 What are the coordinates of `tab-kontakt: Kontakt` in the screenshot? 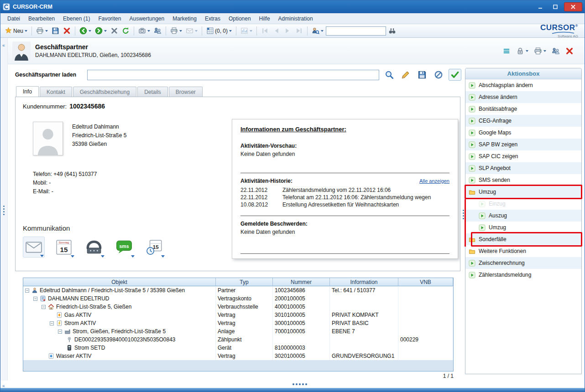 It's located at (56, 92).